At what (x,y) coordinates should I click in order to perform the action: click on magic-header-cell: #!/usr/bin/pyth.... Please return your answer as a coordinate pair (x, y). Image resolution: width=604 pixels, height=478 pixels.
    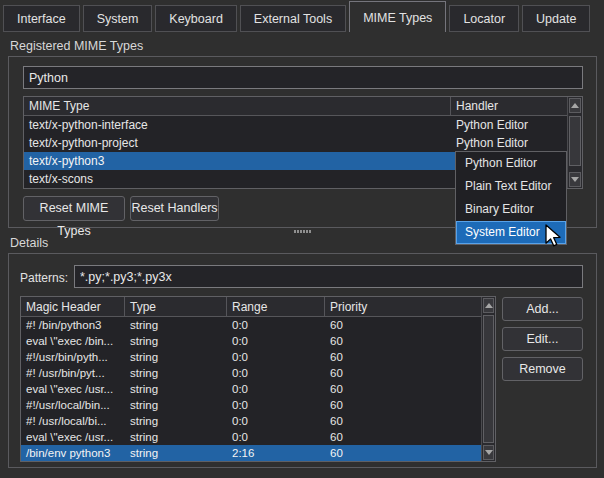
    Looking at the image, I should click on (73, 357).